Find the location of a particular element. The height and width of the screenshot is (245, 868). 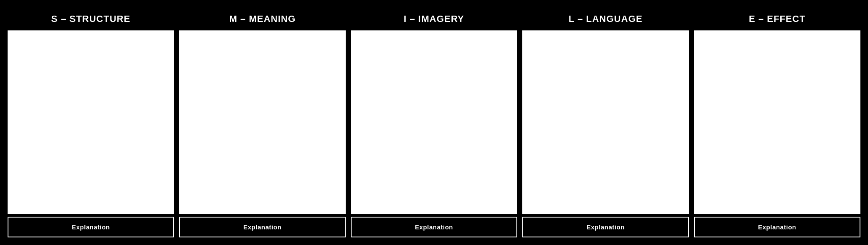

explanation-box-effect: Explanation is located at coordinates (777, 227).